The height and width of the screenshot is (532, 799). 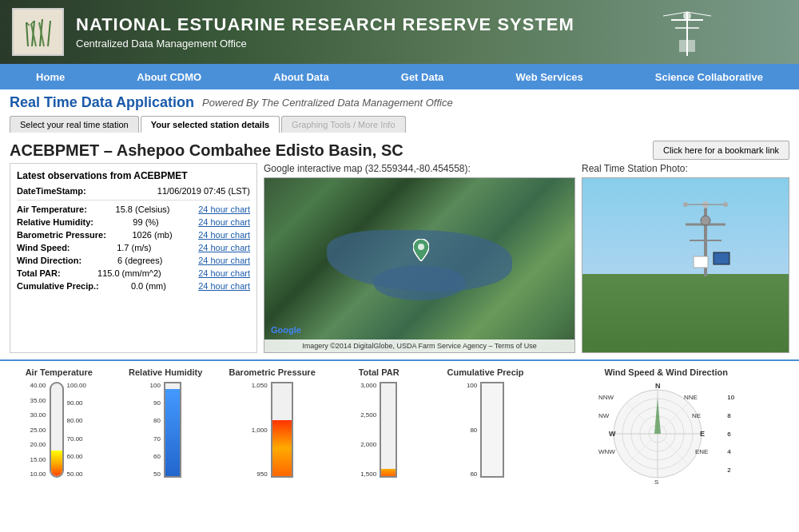 What do you see at coordinates (400, 102) in the screenshot?
I see `page-title-bar: Real Time Data Application Powered By Th…` at bounding box center [400, 102].